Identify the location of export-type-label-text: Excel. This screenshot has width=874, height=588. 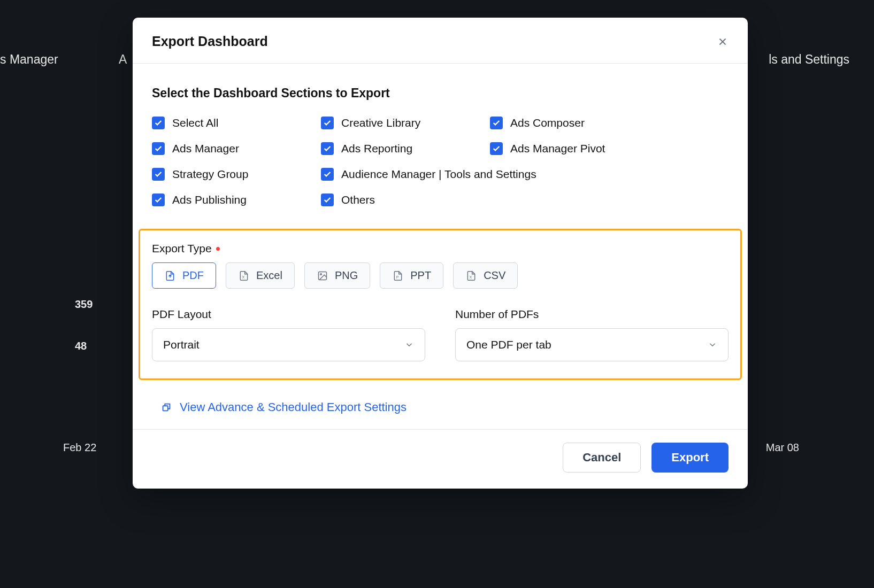
(270, 276).